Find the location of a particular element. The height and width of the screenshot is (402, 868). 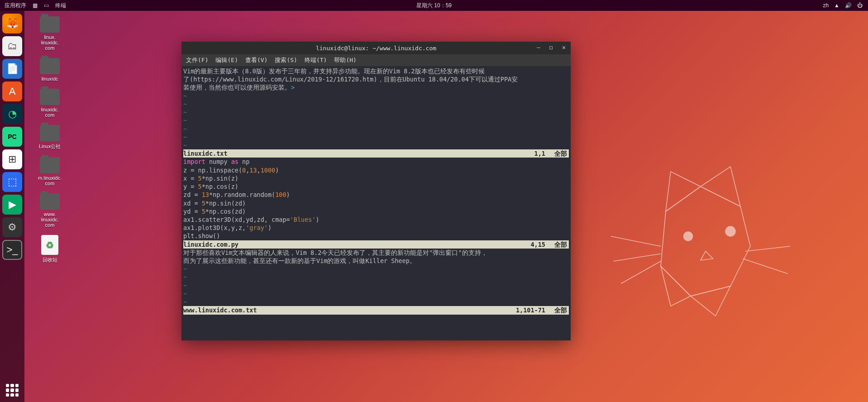

folder-linux-linuxidc-com: linux. linuxidc. com is located at coordinates (50, 34).